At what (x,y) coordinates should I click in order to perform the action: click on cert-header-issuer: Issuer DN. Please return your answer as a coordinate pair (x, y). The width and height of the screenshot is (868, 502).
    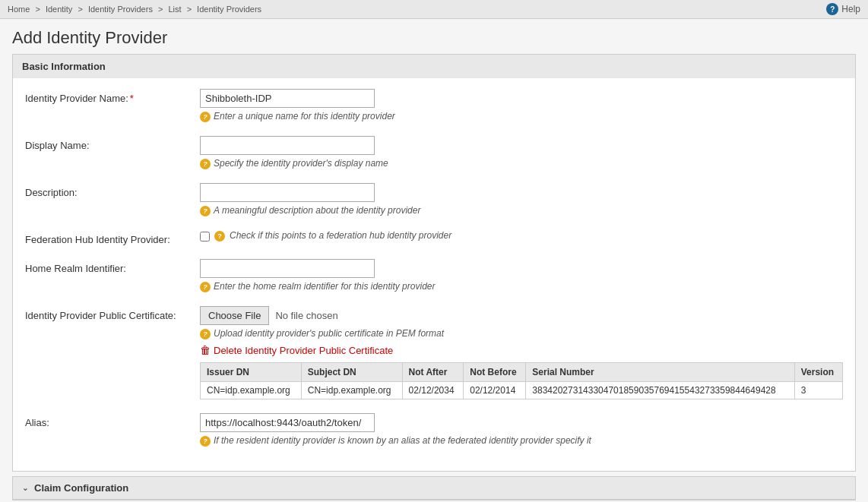
    Looking at the image, I should click on (251, 372).